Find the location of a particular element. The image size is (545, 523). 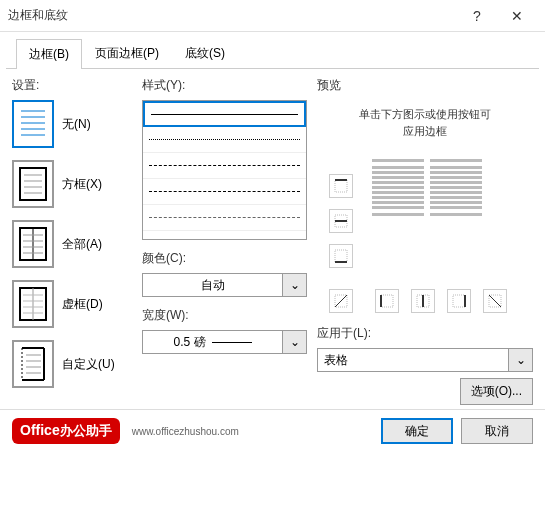

setting-all: 全部(A) is located at coordinates (72, 244).